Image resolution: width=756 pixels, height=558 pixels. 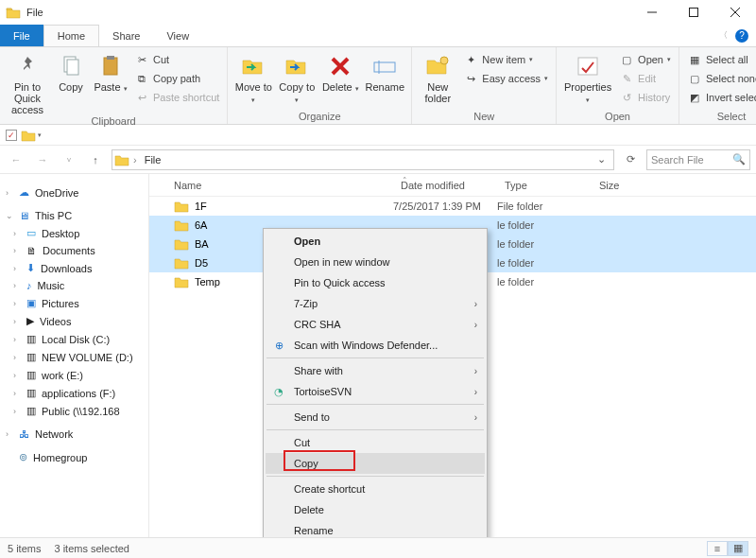 What do you see at coordinates (588, 77) in the screenshot?
I see `properties-button: Properties ▾` at bounding box center [588, 77].